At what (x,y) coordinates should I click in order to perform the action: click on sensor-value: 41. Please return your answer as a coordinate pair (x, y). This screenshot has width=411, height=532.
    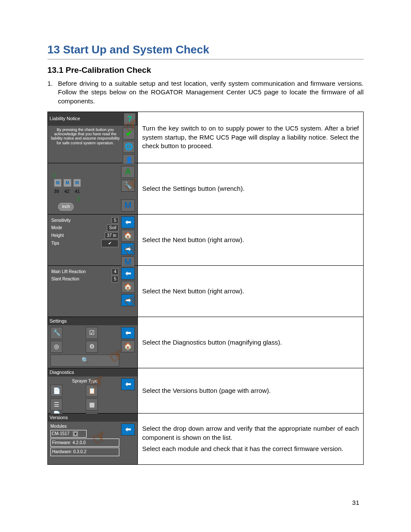
    Looking at the image, I should click on (78, 191).